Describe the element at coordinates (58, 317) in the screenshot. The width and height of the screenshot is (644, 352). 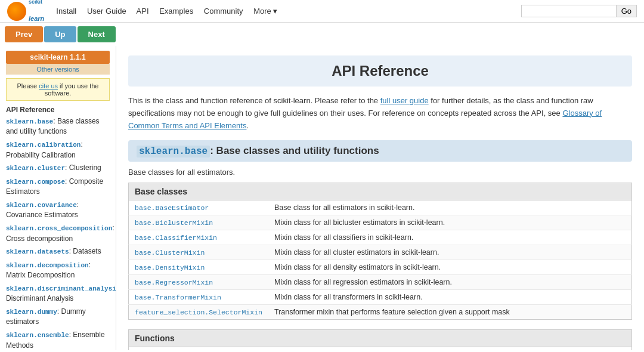
I see `sidebar-item: sklearn.dummy: Dummy estimators` at that location.